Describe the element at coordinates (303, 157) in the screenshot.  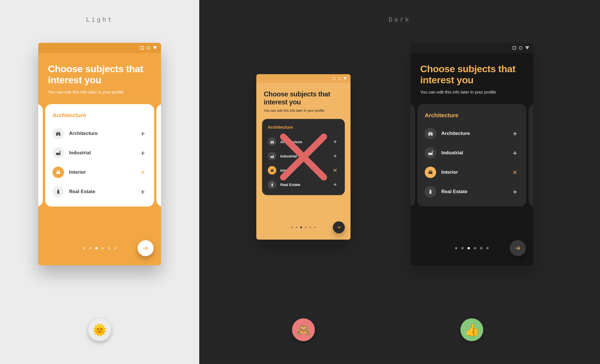
I see `phone-dark-bad: Choose subjects that interest you You ca…` at that location.